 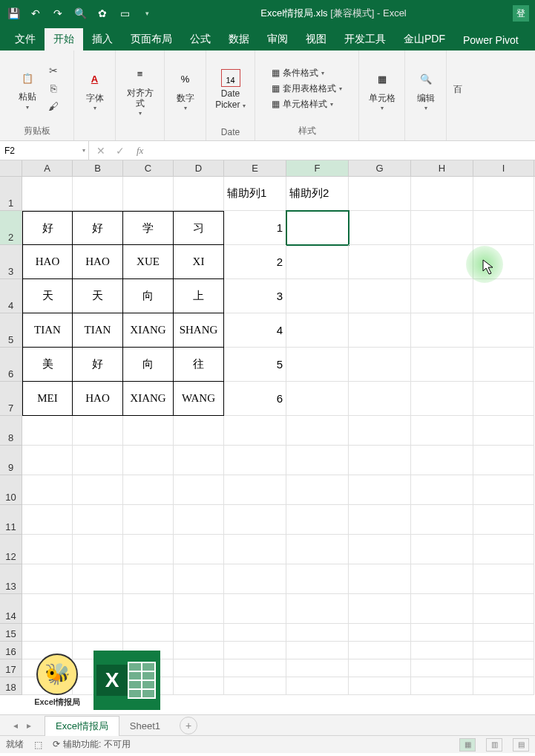 What do you see at coordinates (47, 296) in the screenshot?
I see `cell-A4: 天` at bounding box center [47, 296].